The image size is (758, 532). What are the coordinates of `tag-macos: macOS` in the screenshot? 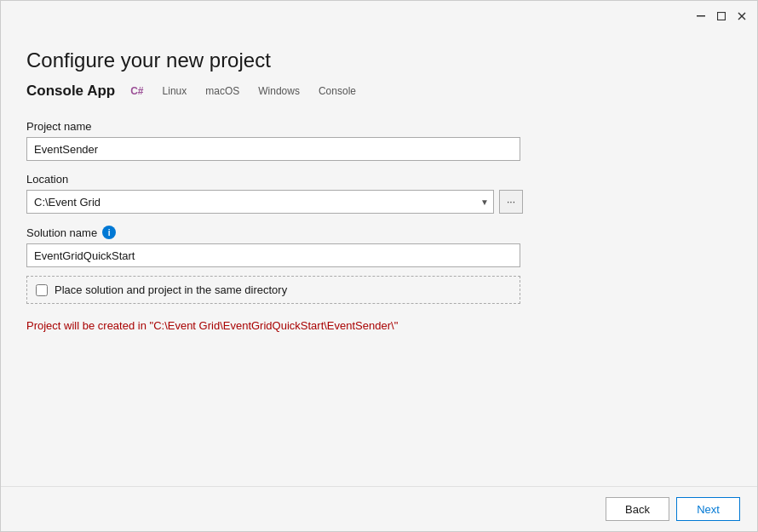 It's located at (222, 91).